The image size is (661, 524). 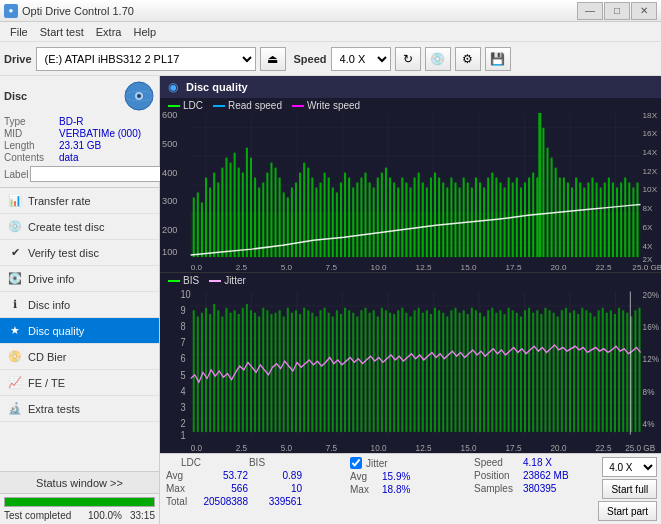 I want to click on jitter-checkbox, so click(x=356, y=463).